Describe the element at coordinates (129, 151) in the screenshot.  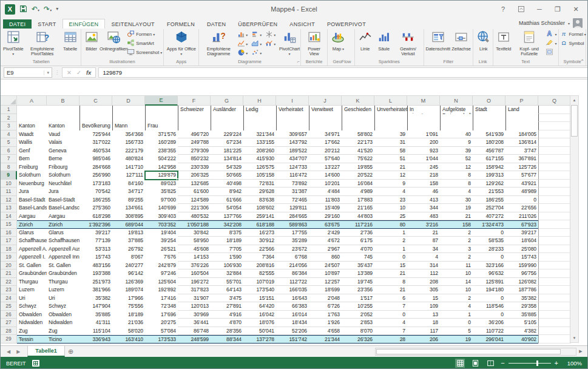
I see `cell: 222'179` at that location.